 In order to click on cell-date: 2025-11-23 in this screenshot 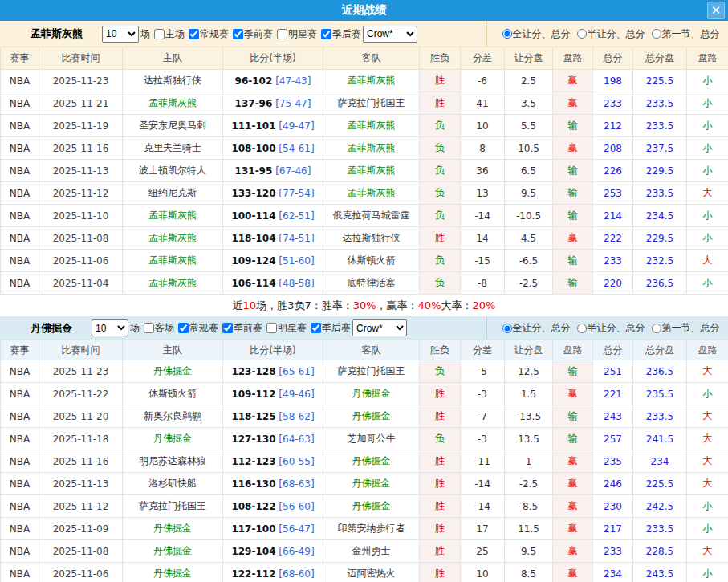, I will do `click(81, 81)`.